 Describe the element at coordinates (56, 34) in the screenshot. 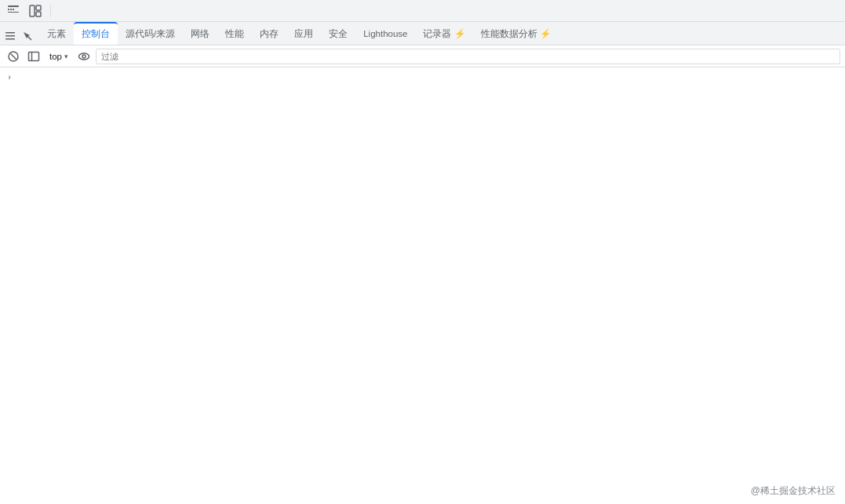

I see `tab-elements: 元素` at that location.